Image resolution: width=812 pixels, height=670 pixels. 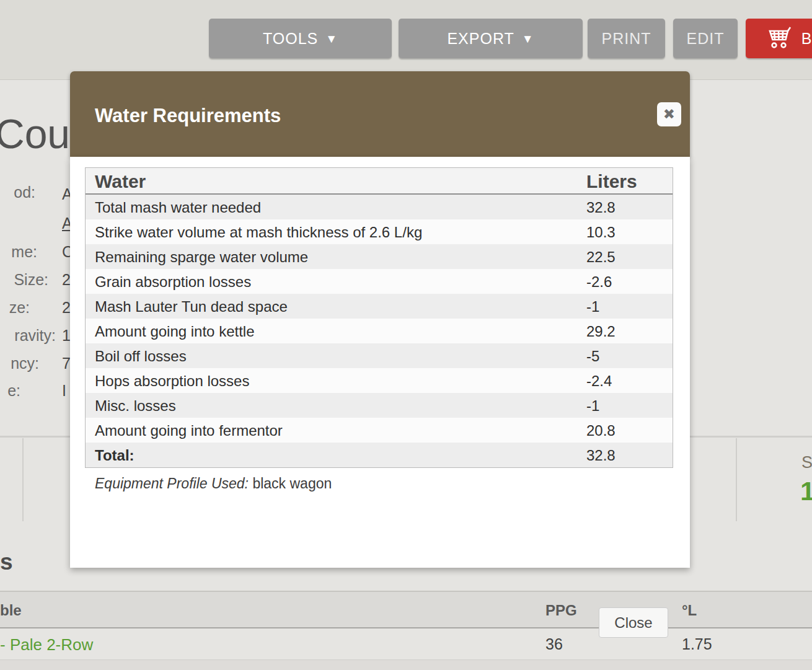 What do you see at coordinates (379, 455) in the screenshot?
I see `water-table-total-row: Total: 32.8` at bounding box center [379, 455].